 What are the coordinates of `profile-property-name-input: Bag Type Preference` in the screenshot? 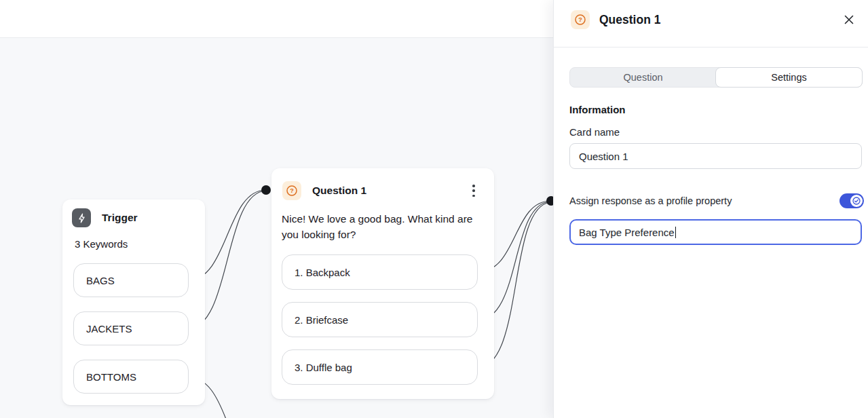 It's located at (715, 232).